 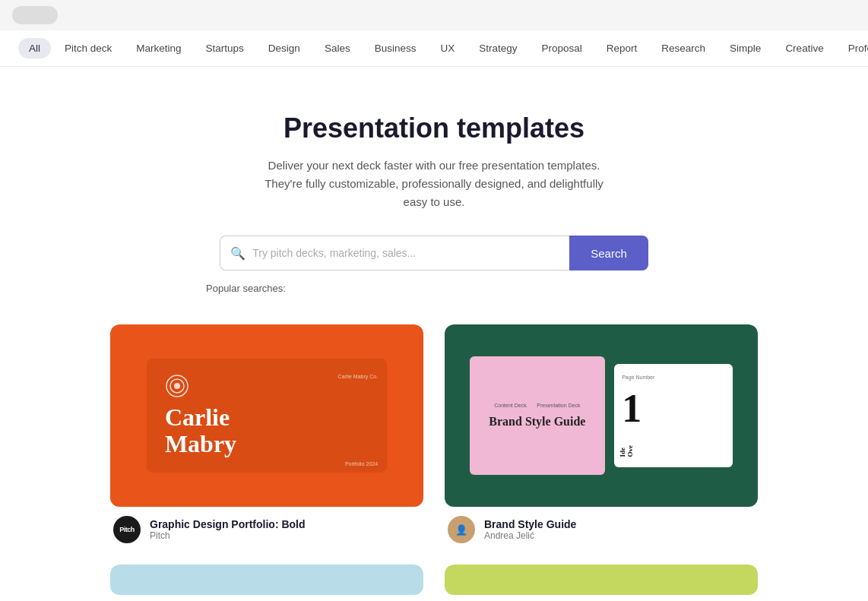 I want to click on card-inner-orange: Carlie Mabry Co. Carlie Mabry Portfolio …, so click(x=267, y=416).